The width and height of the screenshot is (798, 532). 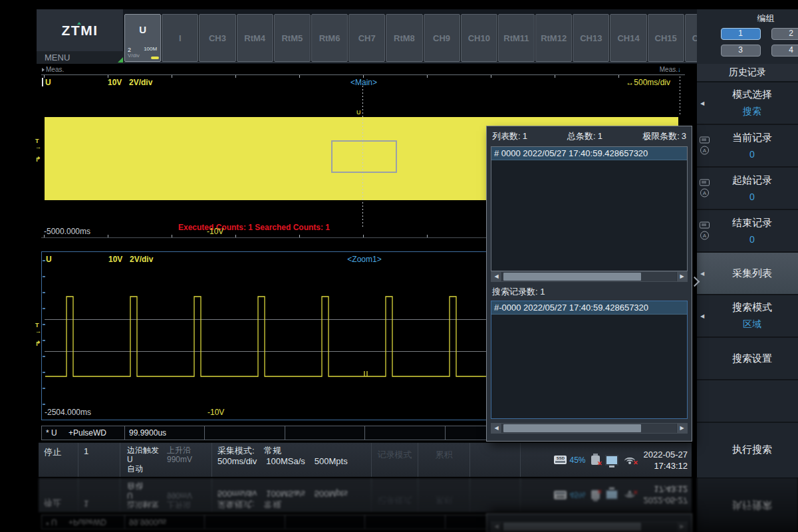 I want to click on measure-type: +PulseWD, so click(x=88, y=433).